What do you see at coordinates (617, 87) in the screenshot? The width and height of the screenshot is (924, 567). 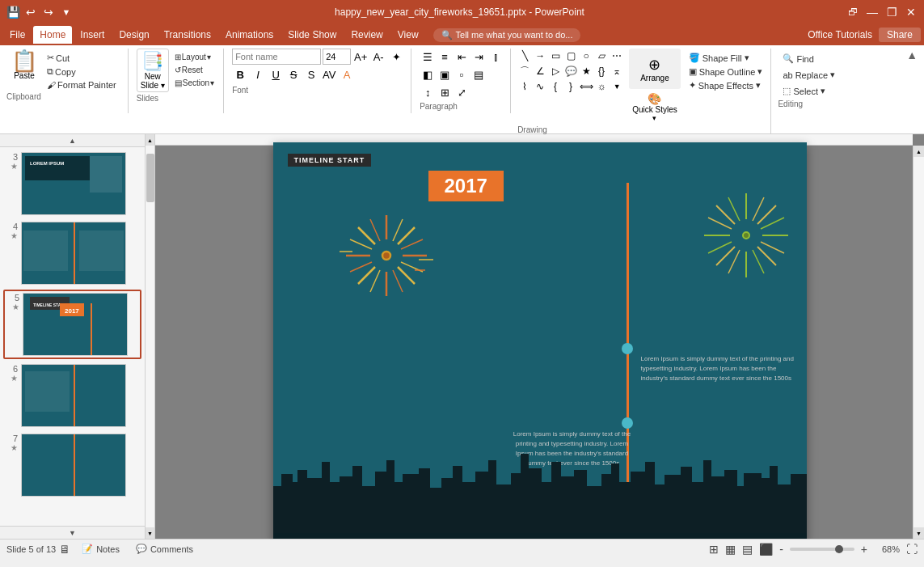 I see `shape-dropdown: ▼` at bounding box center [617, 87].